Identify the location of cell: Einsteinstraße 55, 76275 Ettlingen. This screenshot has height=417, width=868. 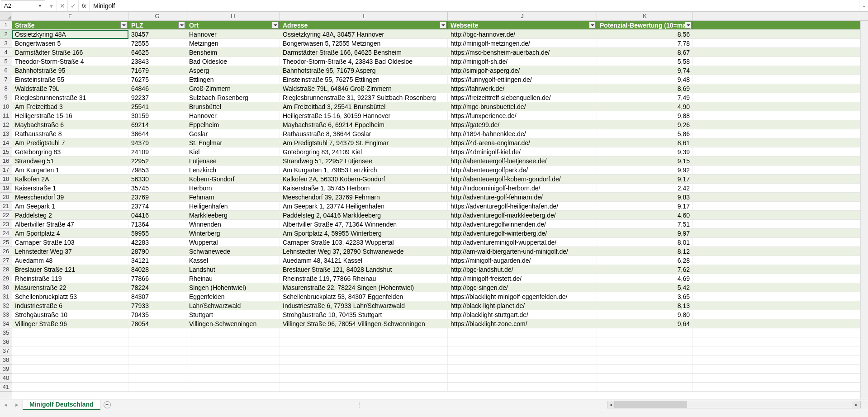
(364, 80).